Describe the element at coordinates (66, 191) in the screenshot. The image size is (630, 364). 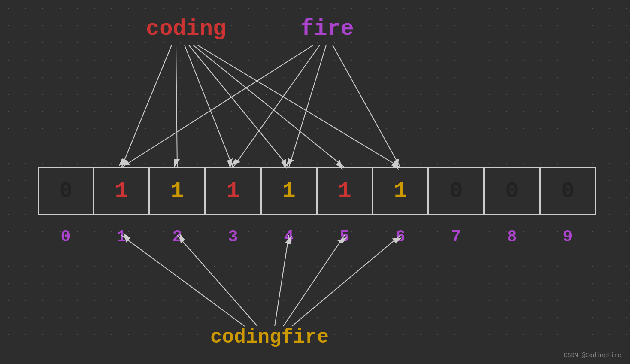
I see `array-cell-0: 0` at that location.